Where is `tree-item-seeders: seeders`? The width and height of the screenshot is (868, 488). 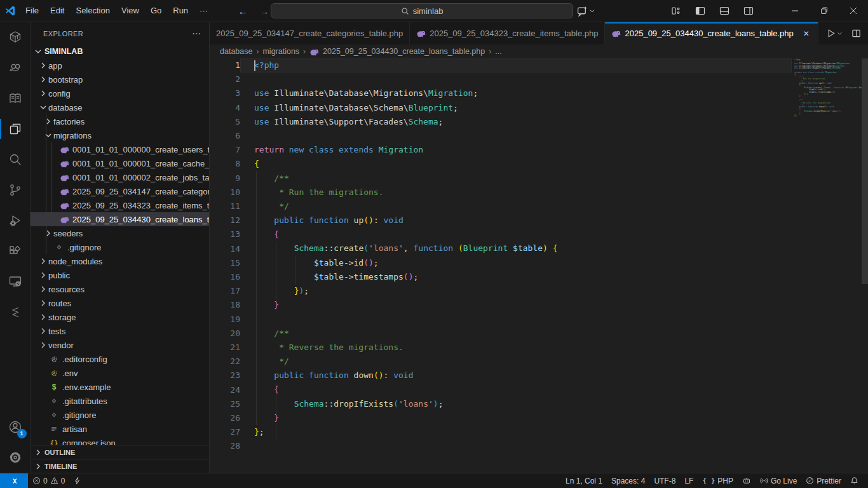 tree-item-seeders: seeders is located at coordinates (119, 233).